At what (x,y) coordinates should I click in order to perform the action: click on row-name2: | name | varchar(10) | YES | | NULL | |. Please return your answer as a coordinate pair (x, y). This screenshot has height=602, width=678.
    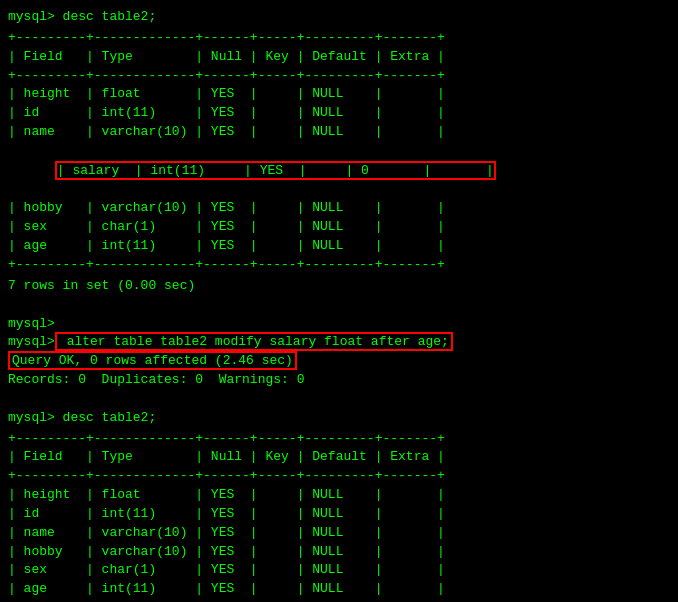
    Looking at the image, I should click on (339, 534).